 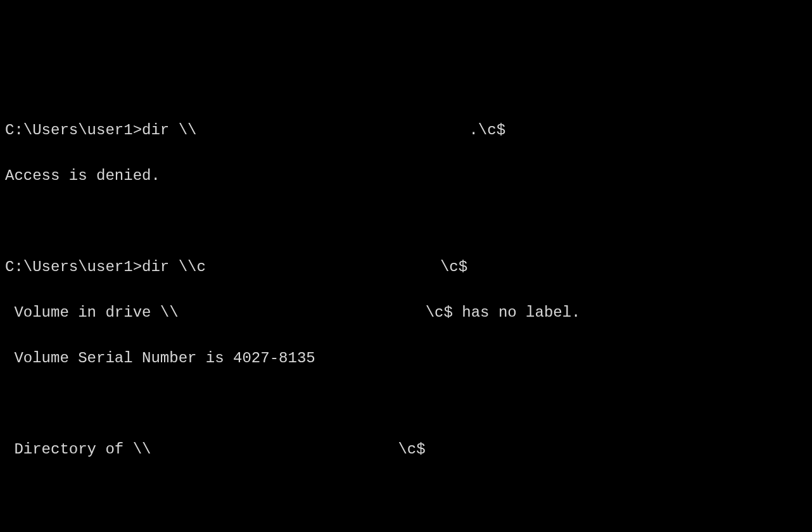 What do you see at coordinates (169, 130) in the screenshot?
I see `command-pre: dir \\` at bounding box center [169, 130].